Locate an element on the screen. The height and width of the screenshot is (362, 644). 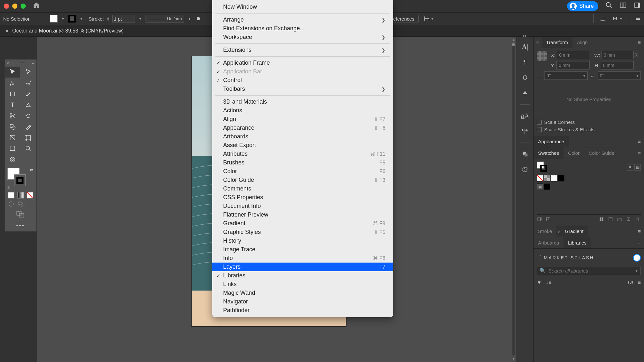
home-icon is located at coordinates (36, 6).